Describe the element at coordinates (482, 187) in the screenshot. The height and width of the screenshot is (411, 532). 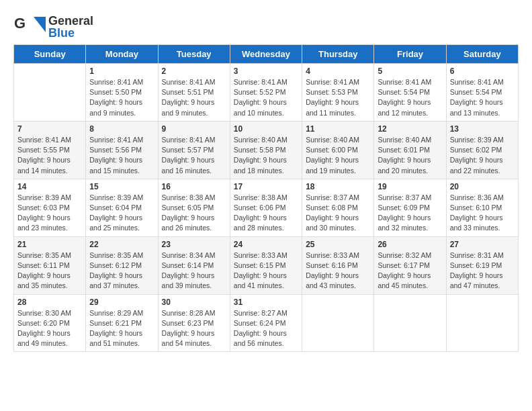
I see `day-number: 20` at that location.